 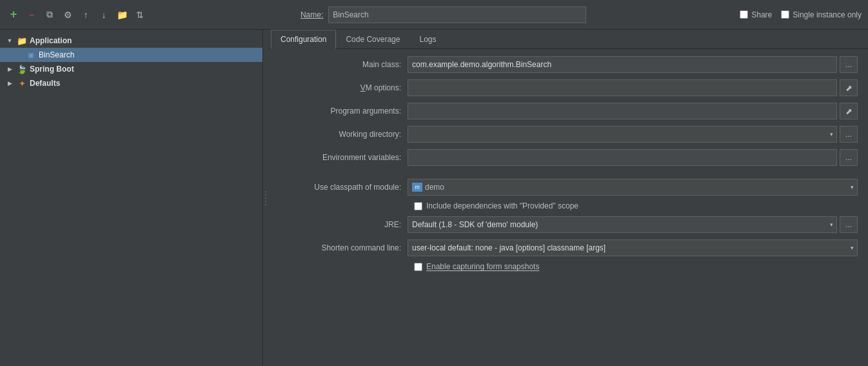 What do you see at coordinates (86, 15) in the screenshot?
I see `move-up-button: ↑` at bounding box center [86, 15].